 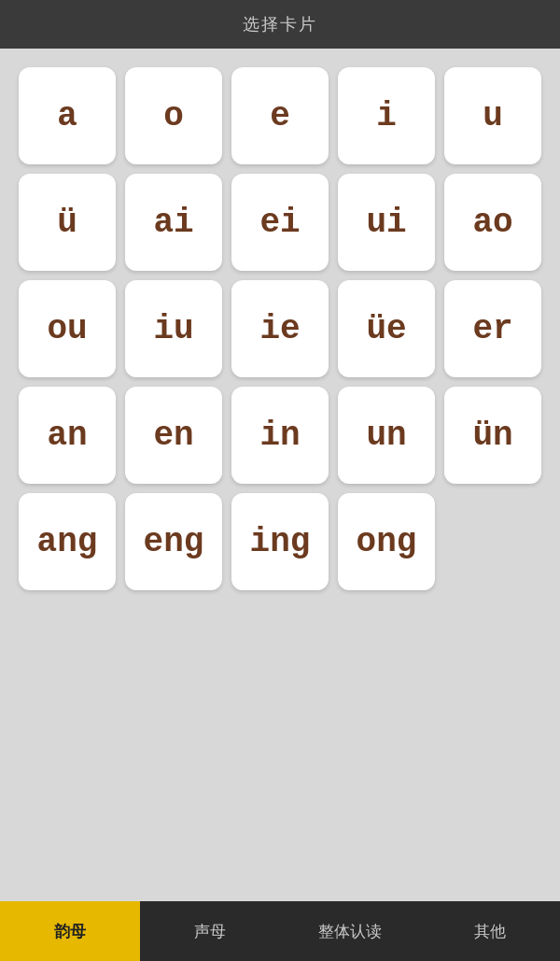 I want to click on card-item-ui: ui, so click(x=386, y=222).